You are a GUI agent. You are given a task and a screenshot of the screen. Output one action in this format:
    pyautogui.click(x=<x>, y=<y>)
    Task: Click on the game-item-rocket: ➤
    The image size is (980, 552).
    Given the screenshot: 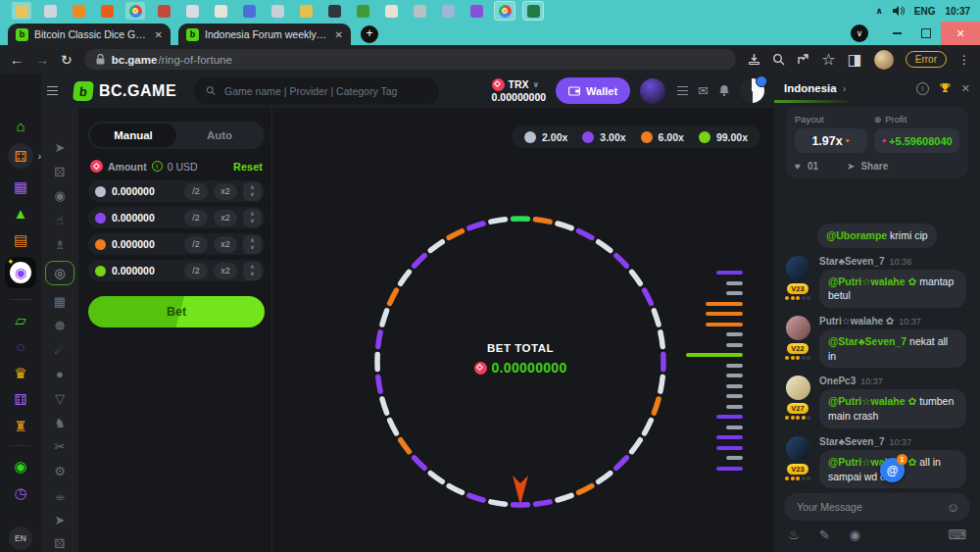 What is the action you would take?
    pyautogui.click(x=60, y=520)
    